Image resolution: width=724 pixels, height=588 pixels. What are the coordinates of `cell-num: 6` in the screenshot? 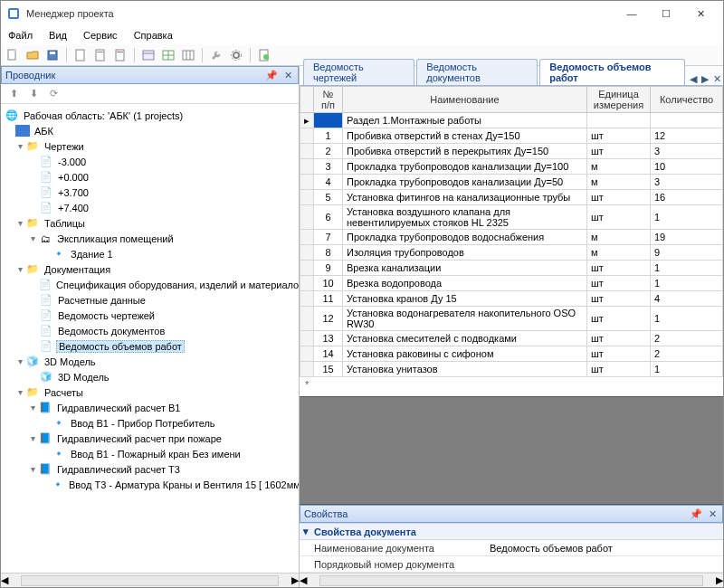 It's located at (329, 217).